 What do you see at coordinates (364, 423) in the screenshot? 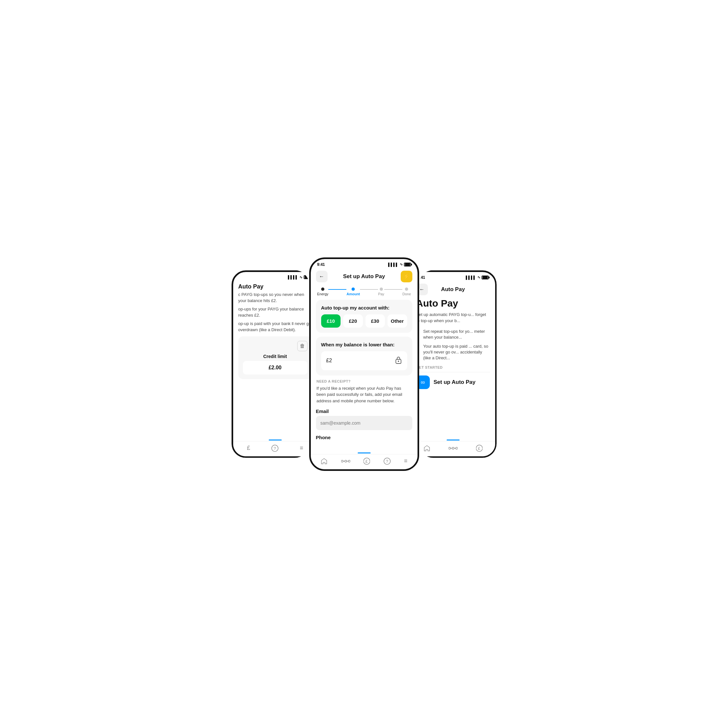
I see `email-input` at bounding box center [364, 423].